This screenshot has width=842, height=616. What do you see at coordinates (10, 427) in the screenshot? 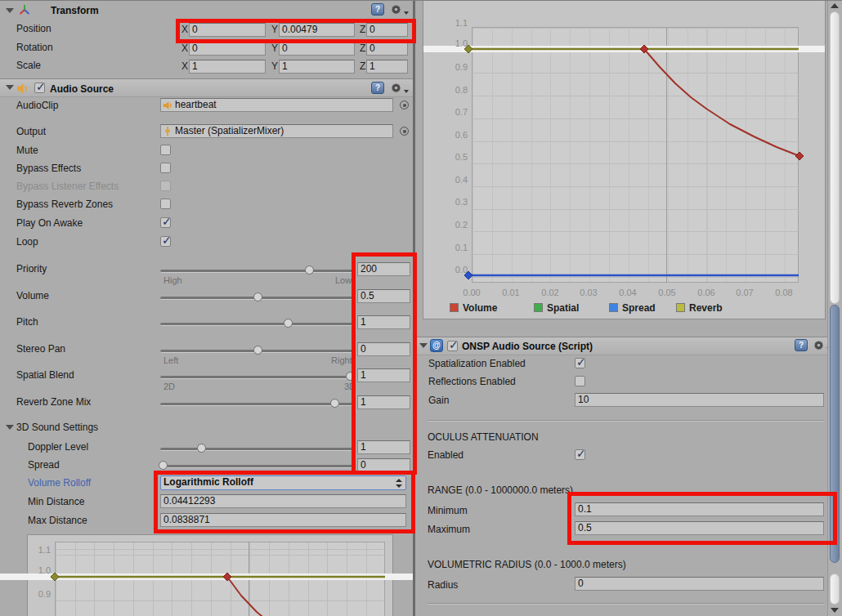
I see `3d-sound-settings-foldout` at bounding box center [10, 427].